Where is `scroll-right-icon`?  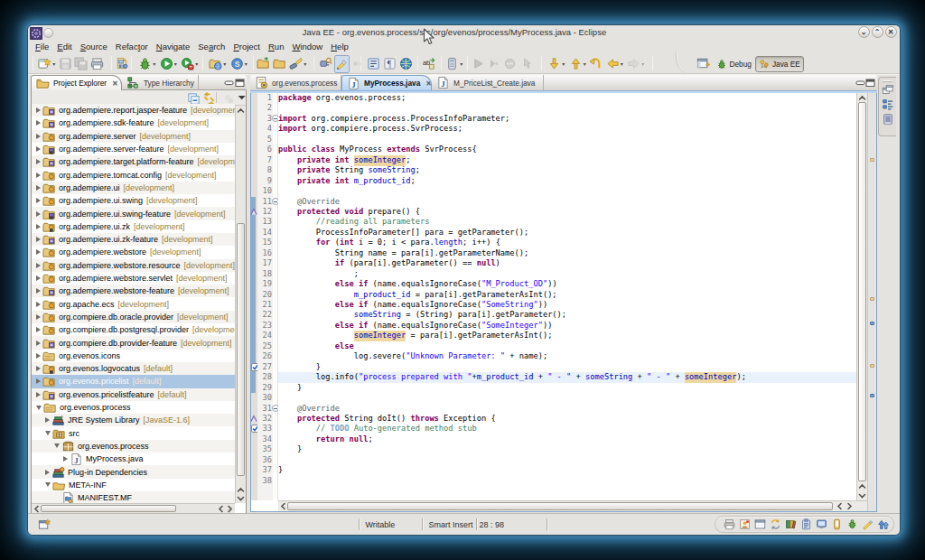
scroll-right-icon is located at coordinates (849, 506).